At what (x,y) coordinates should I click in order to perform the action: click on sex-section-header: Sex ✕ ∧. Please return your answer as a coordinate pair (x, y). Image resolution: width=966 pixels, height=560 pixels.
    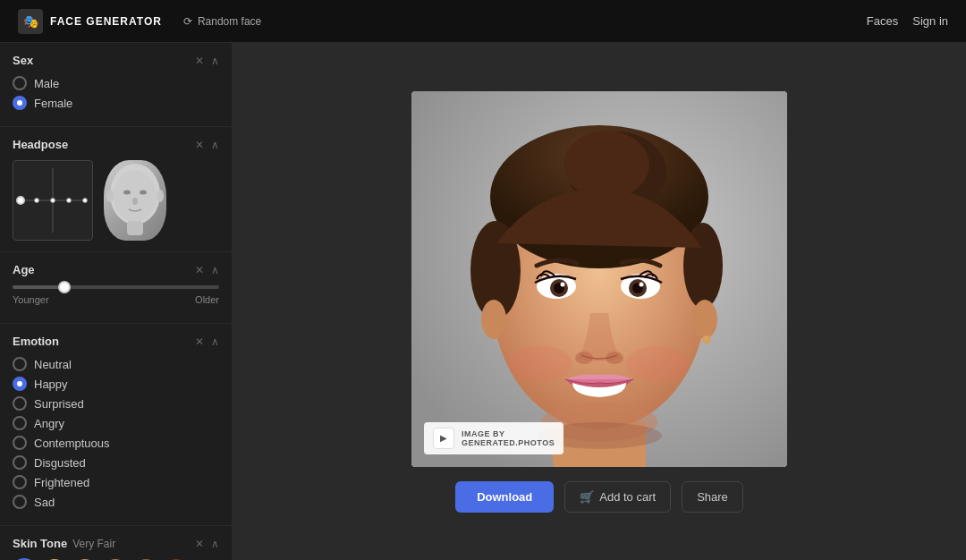
    Looking at the image, I should click on (116, 61).